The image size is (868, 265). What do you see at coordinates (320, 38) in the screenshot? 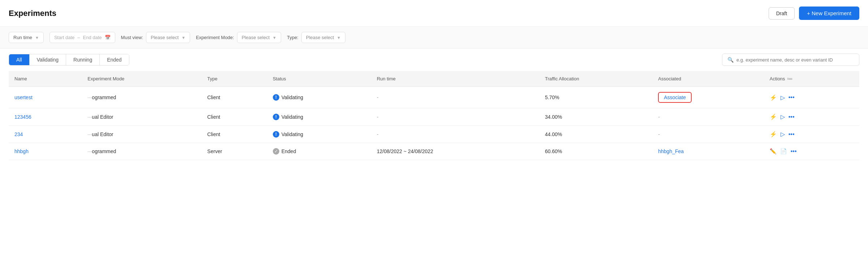
I see `type-placeholder: Please select` at bounding box center [320, 38].